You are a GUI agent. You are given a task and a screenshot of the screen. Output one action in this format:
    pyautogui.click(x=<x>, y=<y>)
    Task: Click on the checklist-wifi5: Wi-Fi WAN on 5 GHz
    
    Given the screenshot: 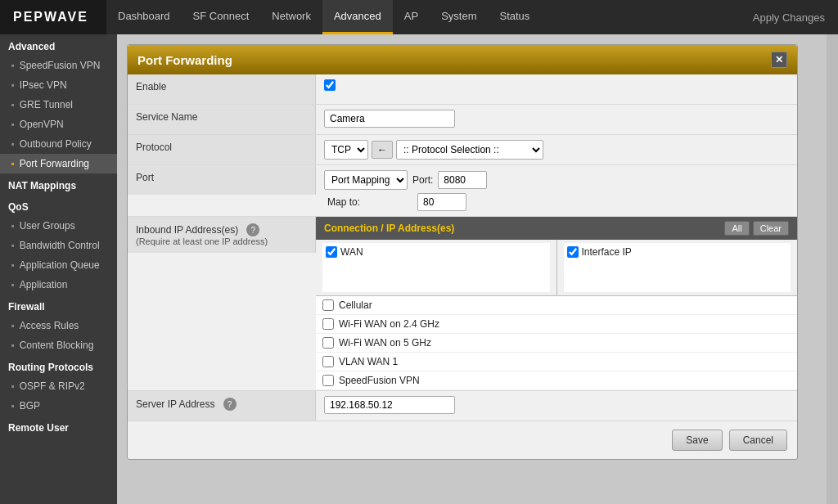 What is the action you would take?
    pyautogui.click(x=556, y=344)
    